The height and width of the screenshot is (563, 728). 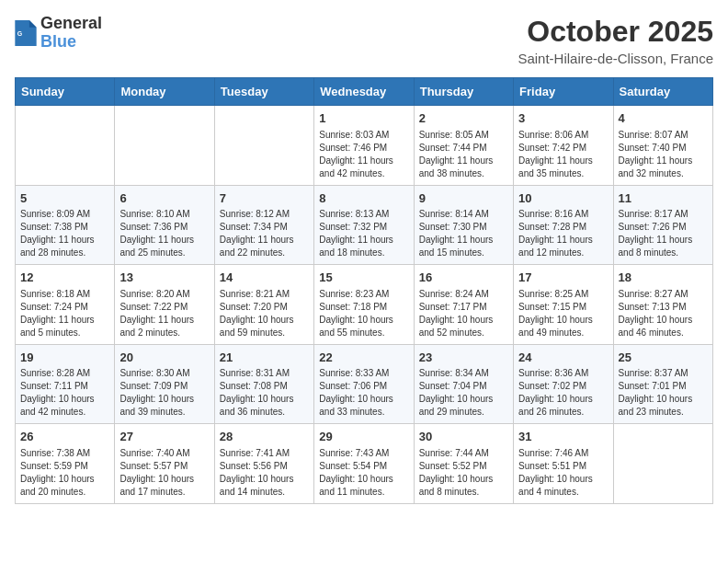 What do you see at coordinates (264, 464) in the screenshot?
I see `calendar-cell-w5-d3: 28Sunrise: 7:41 AM Sunset: 5:56 PM Dayli…` at bounding box center [264, 464].